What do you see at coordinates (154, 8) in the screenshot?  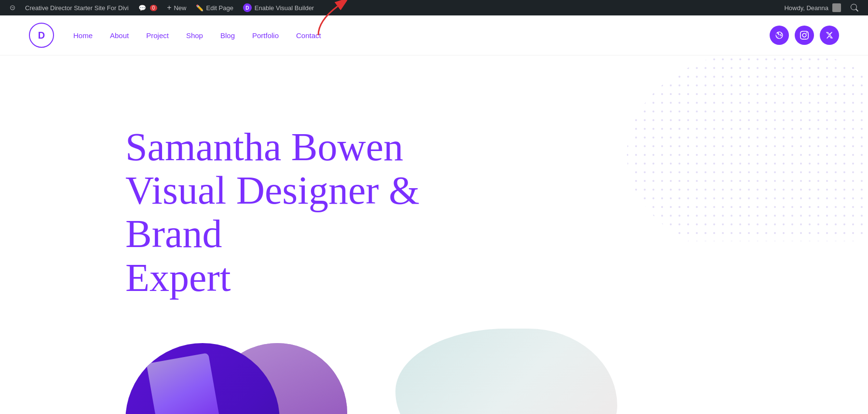 I see `comments-count: 0` at bounding box center [154, 8].